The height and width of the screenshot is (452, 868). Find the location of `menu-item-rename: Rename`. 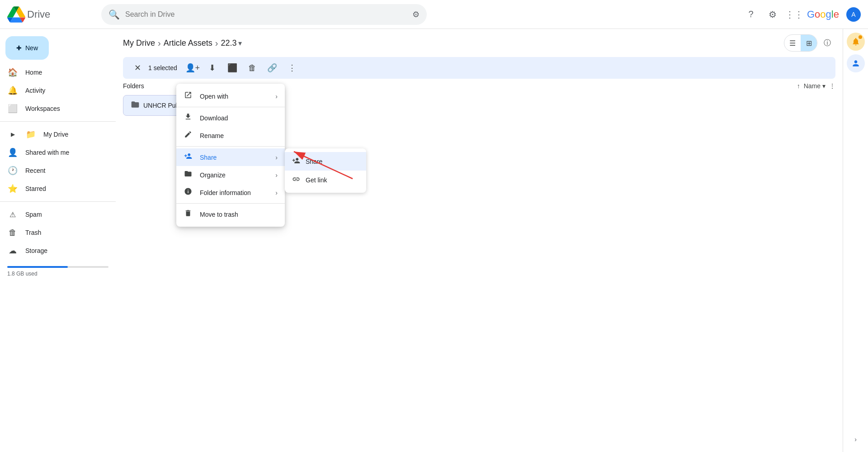

menu-item-rename: Rename is located at coordinates (231, 136).